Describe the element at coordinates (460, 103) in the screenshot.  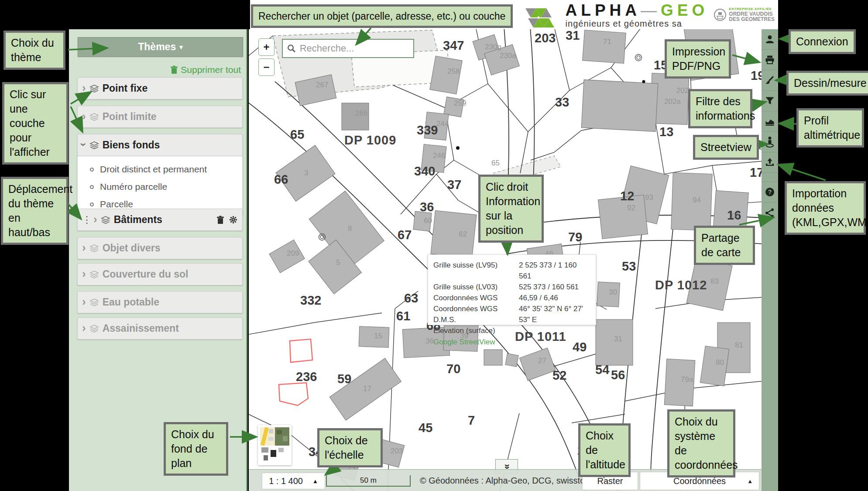
I see `map-label: 259` at that location.